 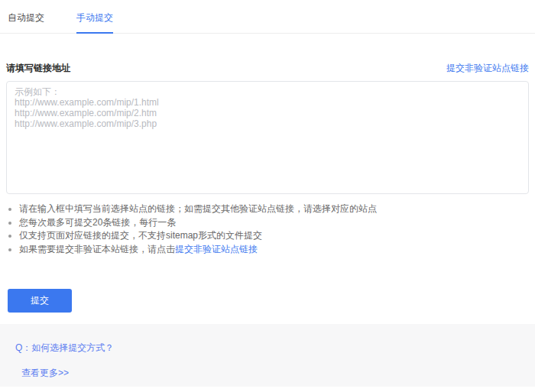 I want to click on tab-bar: 自动提交 手动提交, so click(x=268, y=17).